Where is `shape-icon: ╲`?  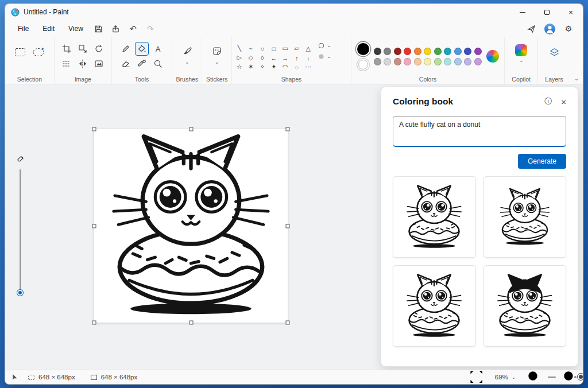 shape-icon: ╲ is located at coordinates (239, 48).